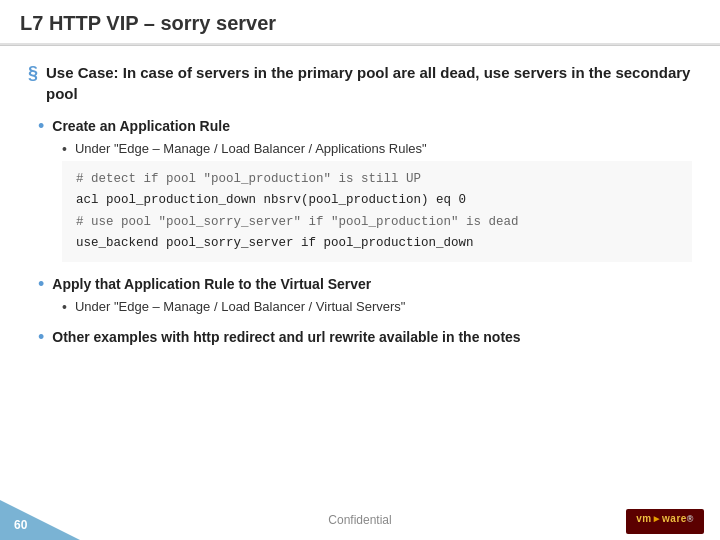  What do you see at coordinates (240, 306) in the screenshot?
I see `sub-bullet-2-text: Under "Edge – Manage / Load Balancer / V…` at bounding box center [240, 306].